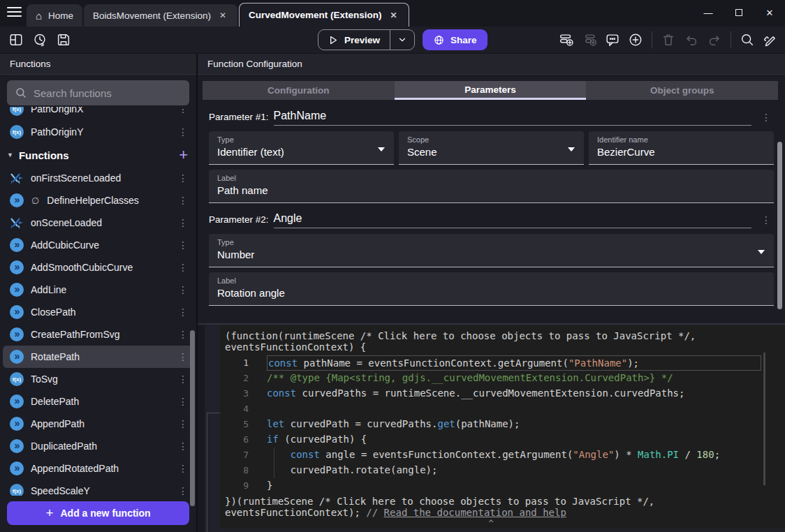  What do you see at coordinates (98, 357) in the screenshot?
I see `function-item-RotatePath: »RotatePath⋮` at bounding box center [98, 357].